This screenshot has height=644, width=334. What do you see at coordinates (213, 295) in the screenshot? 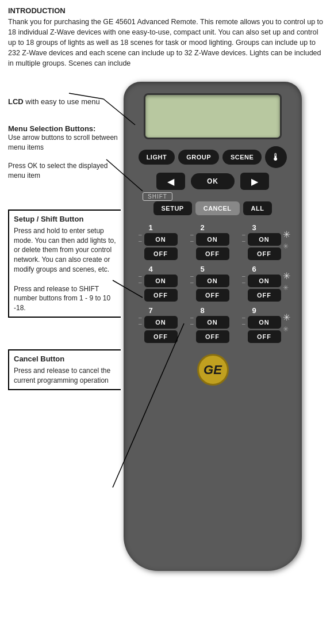
I see `btn-5-off: OFF` at bounding box center [213, 295].